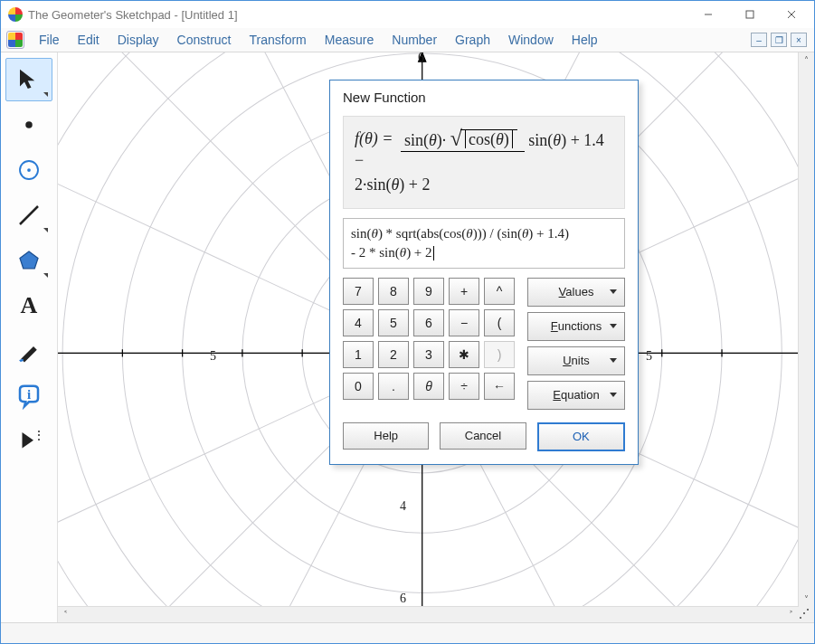 This screenshot has height=644, width=815. What do you see at coordinates (89, 40) in the screenshot?
I see `menu-edit: Edit` at bounding box center [89, 40].